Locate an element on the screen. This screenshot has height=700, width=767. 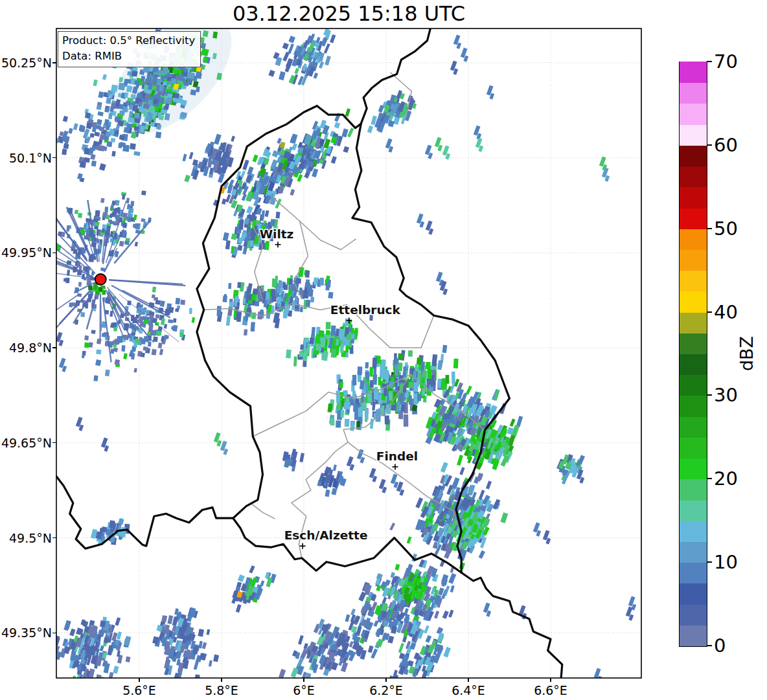
colorbar-tick-label: 10 is located at coordinates (726, 562).